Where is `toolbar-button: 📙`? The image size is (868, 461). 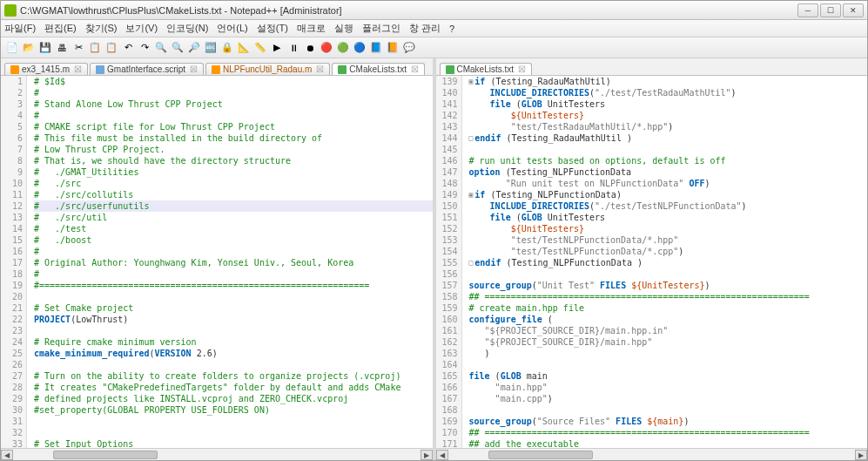 toolbar-button: 📙 is located at coordinates (393, 48).